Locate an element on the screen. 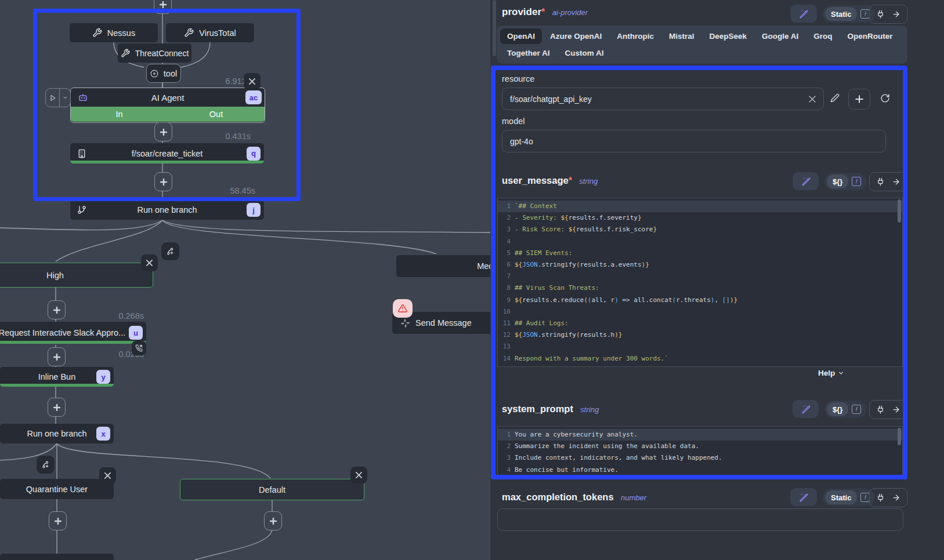 The width and height of the screenshot is (944, 560). code-line: 14Respond with a summary under 300 words… is located at coordinates (700, 359).